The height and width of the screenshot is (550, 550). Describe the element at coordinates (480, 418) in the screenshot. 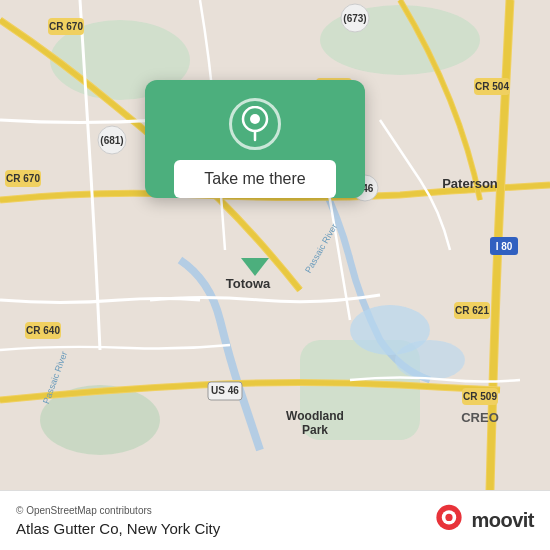

I see `svg-text: CREO` at that location.